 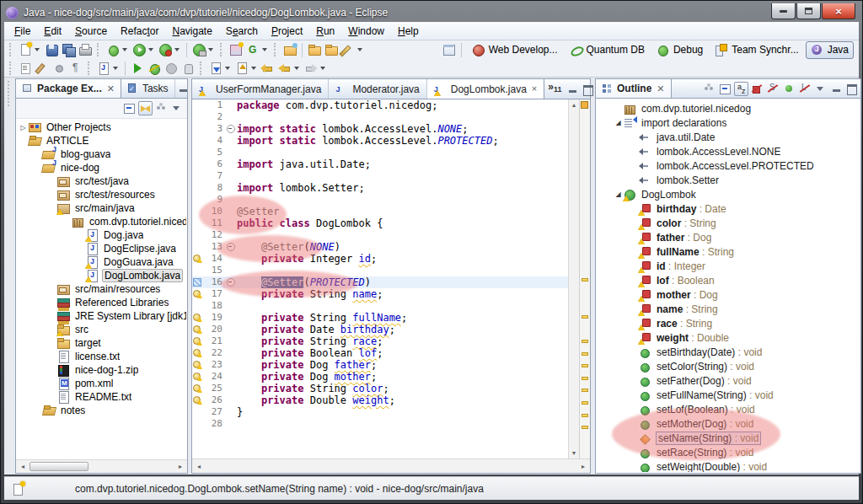 What do you see at coordinates (784, 12) in the screenshot?
I see `minimize-button` at bounding box center [784, 12].